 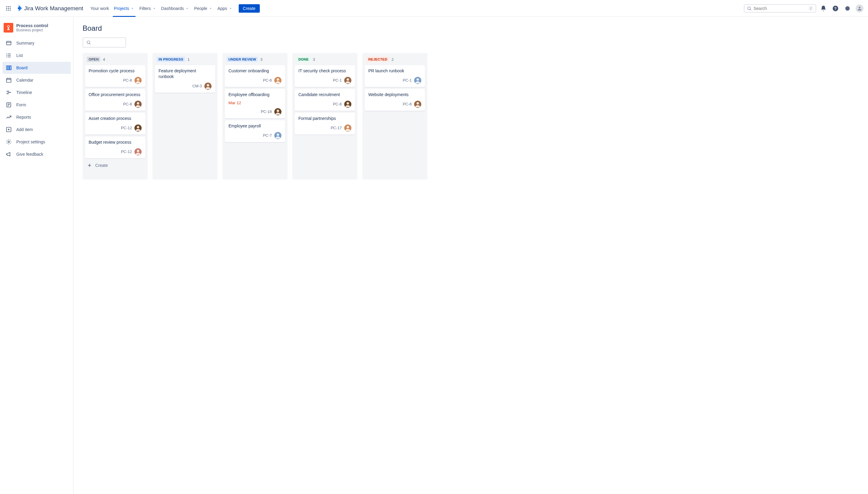 I want to click on search-input, so click(x=781, y=8).